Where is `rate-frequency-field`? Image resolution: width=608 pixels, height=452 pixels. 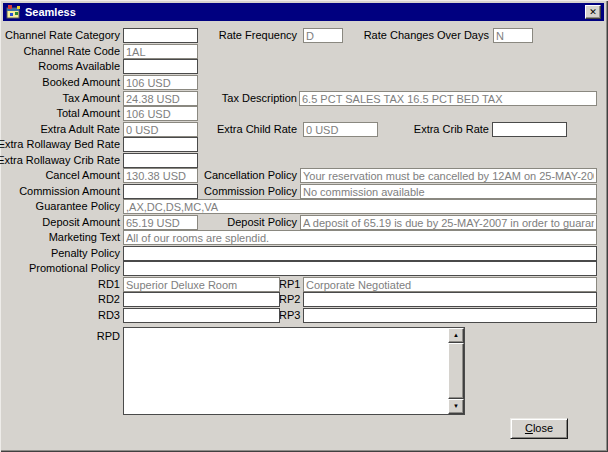
rate-frequency-field is located at coordinates (323, 36).